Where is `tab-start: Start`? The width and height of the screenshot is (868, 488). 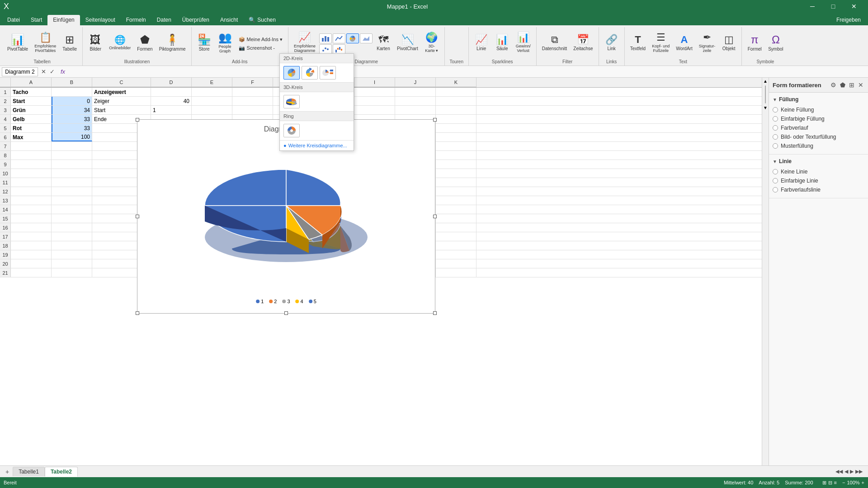
tab-start: Start is located at coordinates (36, 20).